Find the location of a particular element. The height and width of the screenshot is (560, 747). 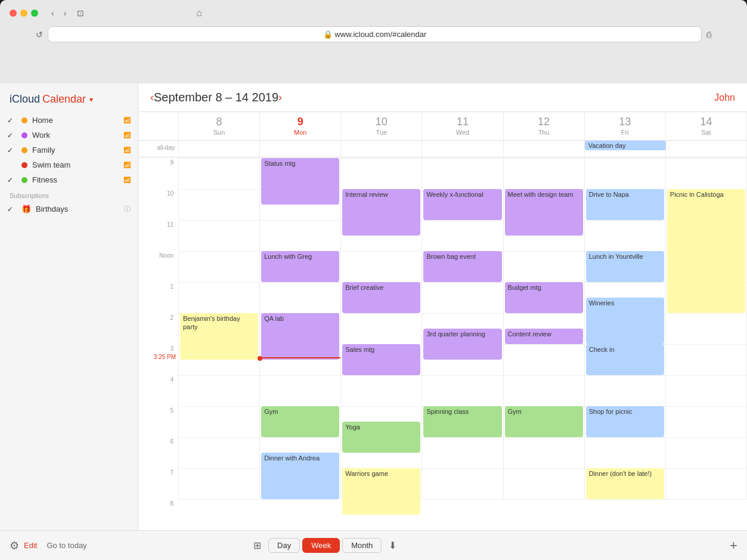

calendar-dropdown-arrow: ▾ is located at coordinates (91, 100).